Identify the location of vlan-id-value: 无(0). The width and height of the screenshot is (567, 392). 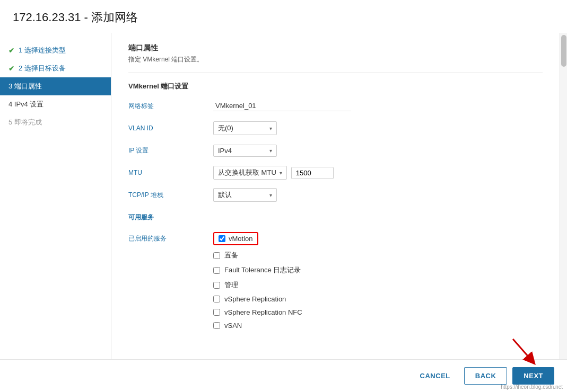
(242, 128).